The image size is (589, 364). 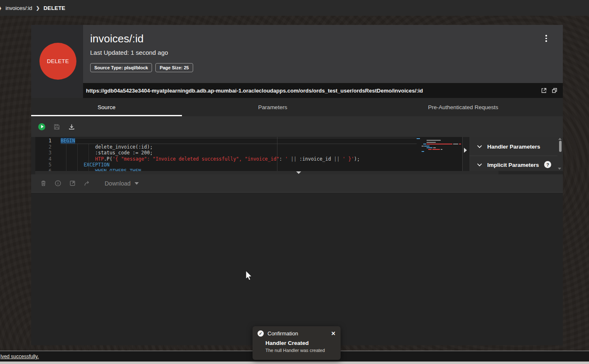 I want to click on line-number: 3, so click(x=48, y=153).